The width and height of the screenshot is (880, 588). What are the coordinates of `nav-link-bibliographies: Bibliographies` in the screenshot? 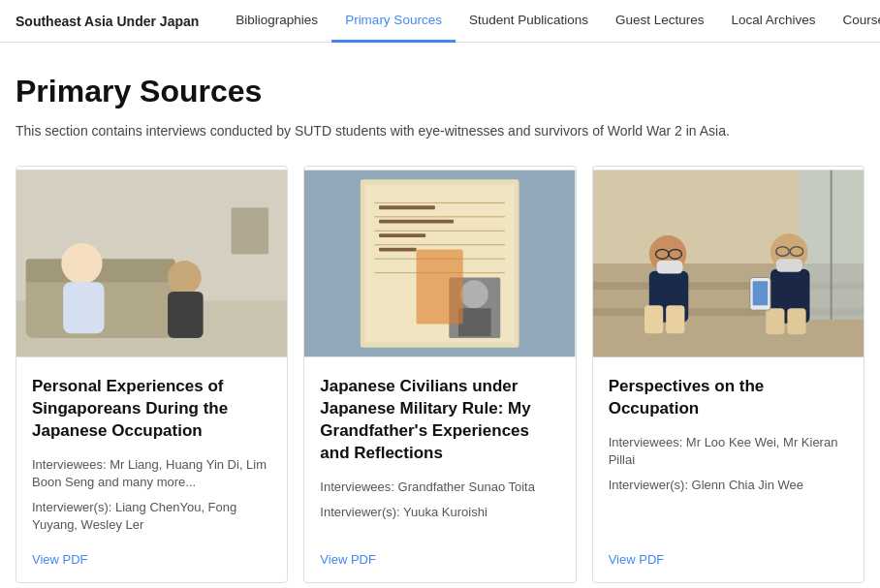 It's located at (277, 21).